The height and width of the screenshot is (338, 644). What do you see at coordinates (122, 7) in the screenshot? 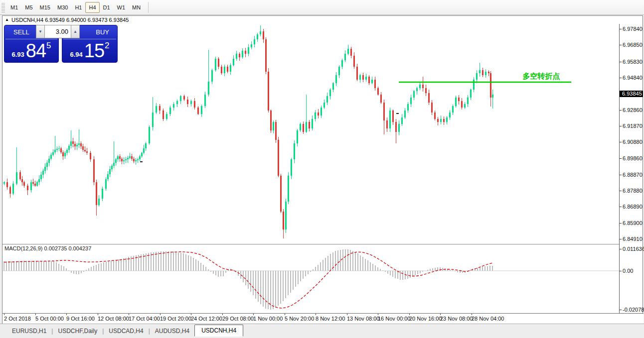
I see `timeframe-button-w1: W1` at bounding box center [122, 7].